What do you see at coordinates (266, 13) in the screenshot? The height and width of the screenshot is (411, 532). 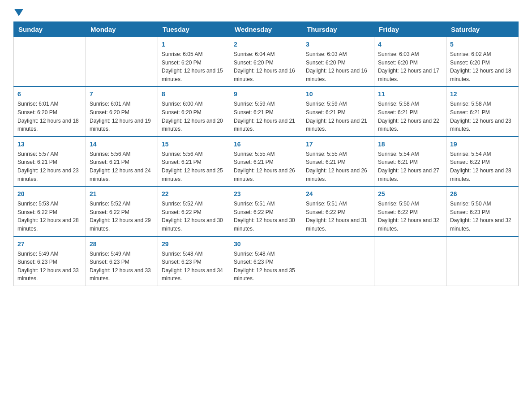 I see `page-header` at bounding box center [266, 13].